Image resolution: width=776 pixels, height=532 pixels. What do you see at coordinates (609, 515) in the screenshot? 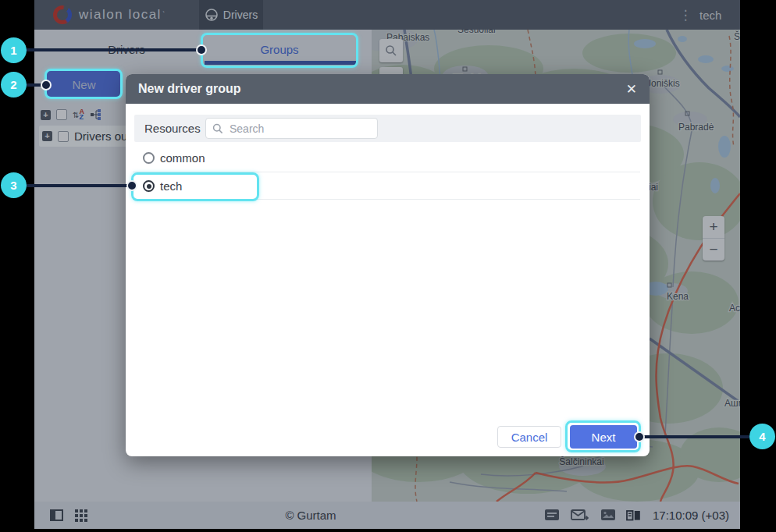
I see `gallery-icon` at bounding box center [609, 515].